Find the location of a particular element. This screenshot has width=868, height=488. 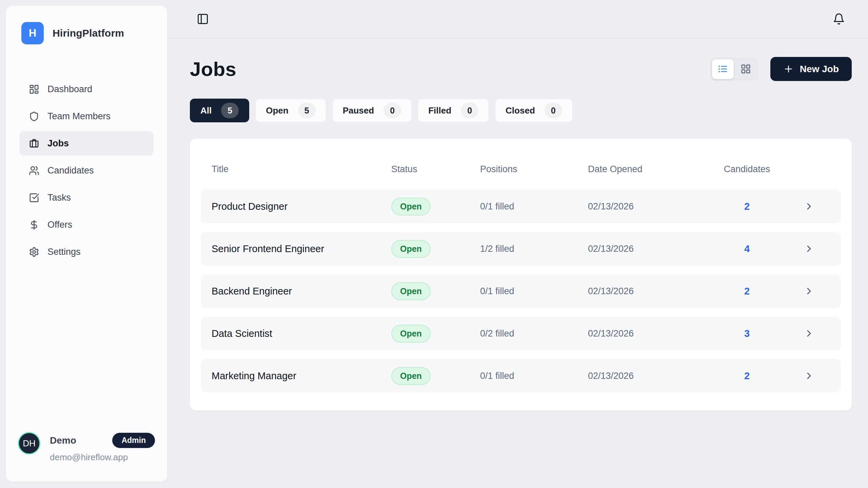

avatar: DH is located at coordinates (29, 443).